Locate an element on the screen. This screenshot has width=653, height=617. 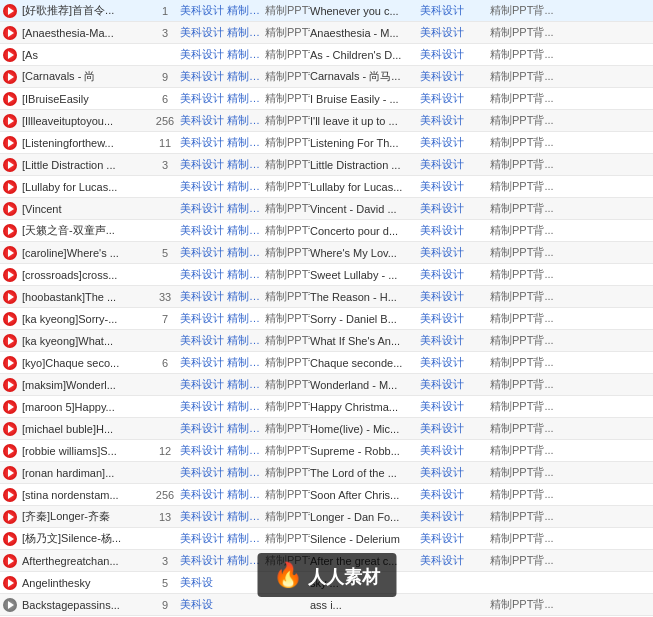
list-item: [天籁之音-双童声... 美科设计 精制PPT背景音... 精制PPT背... … is located at coordinates (326, 231).